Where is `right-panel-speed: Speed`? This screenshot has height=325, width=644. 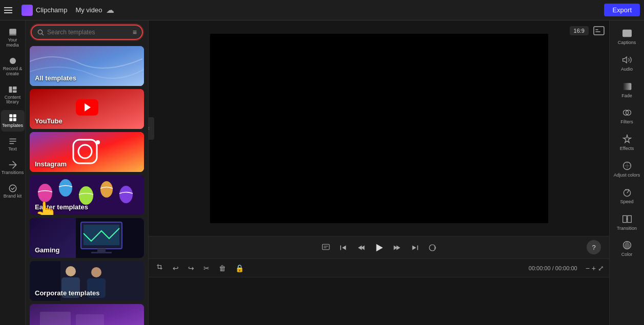
right-panel-speed: Speed is located at coordinates (627, 196).